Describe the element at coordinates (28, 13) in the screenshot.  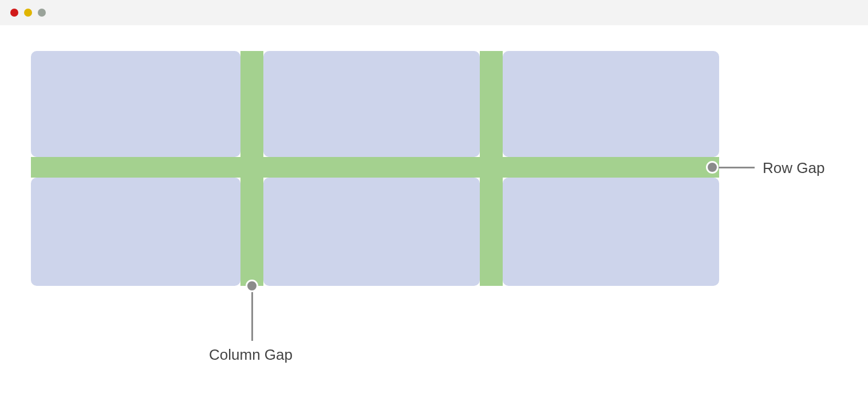
I see `minimize-icon` at that location.